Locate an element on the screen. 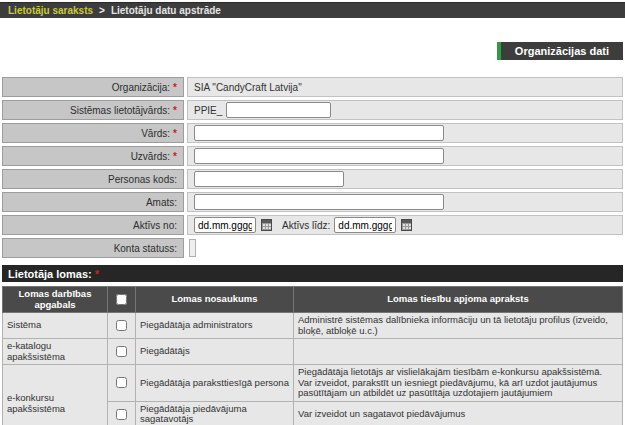 Image resolution: width=625 pixels, height=425 pixels. position-input is located at coordinates (319, 202).